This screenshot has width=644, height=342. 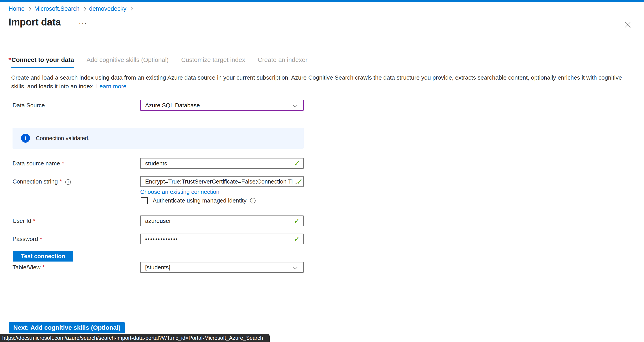 What do you see at coordinates (200, 200) in the screenshot?
I see `managed-identity-label: Authenticate using managed identity` at bounding box center [200, 200].